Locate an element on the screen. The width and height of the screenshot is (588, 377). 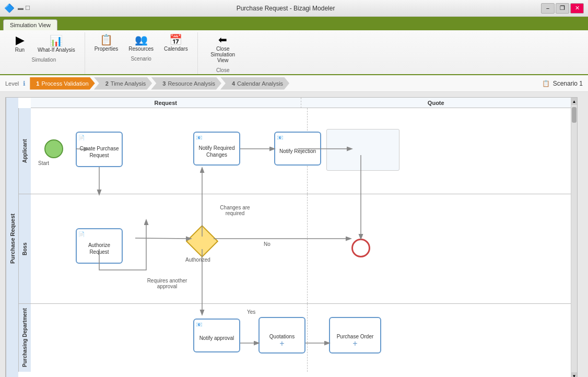
window-controls: − ❐ ✕ is located at coordinates (562, 8).